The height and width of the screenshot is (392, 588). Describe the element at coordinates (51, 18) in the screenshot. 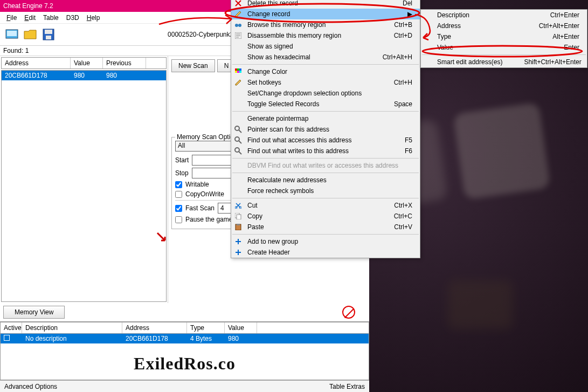

I see `menu-table: Table` at that location.